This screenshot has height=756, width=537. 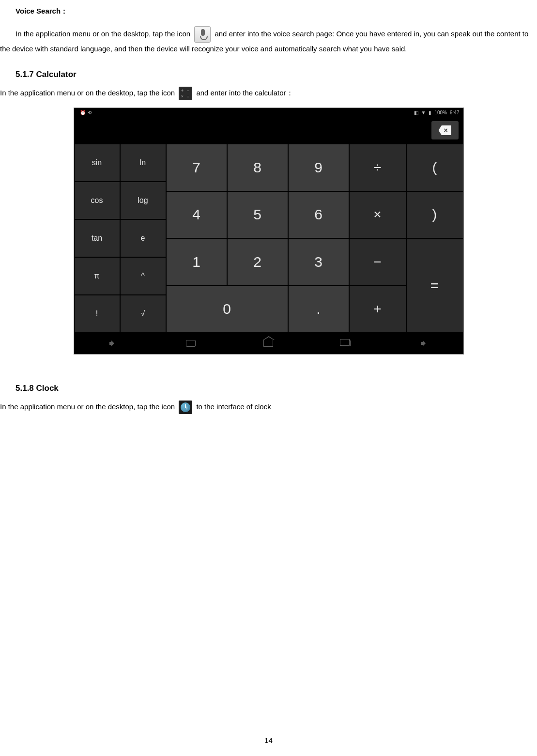 I want to click on key-multiply: ×, so click(x=378, y=215).